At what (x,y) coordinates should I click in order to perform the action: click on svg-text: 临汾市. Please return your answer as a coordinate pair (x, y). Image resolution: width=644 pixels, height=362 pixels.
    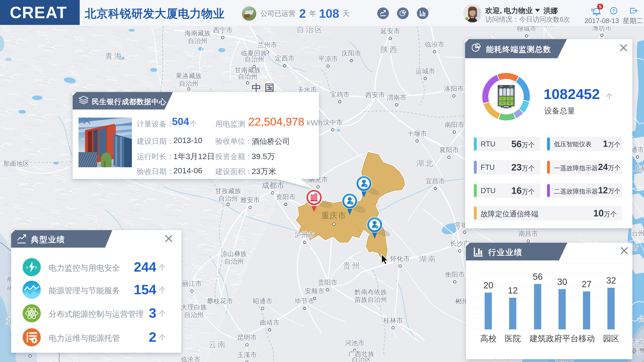
    Looking at the image, I should click on (434, 44).